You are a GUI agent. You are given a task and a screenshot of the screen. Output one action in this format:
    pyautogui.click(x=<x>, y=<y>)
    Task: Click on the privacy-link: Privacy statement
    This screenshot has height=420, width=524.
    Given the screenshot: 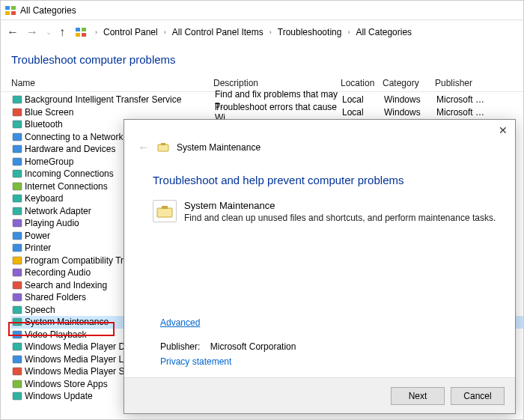 What is the action you would take?
    pyautogui.click(x=338, y=362)
    